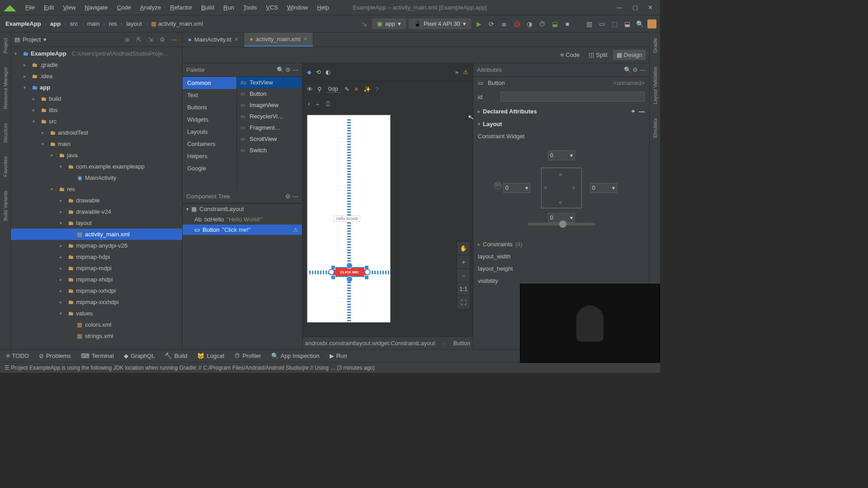  What do you see at coordinates (317, 104) in the screenshot?
I see `pack-icon: ⫠` at bounding box center [317, 104].